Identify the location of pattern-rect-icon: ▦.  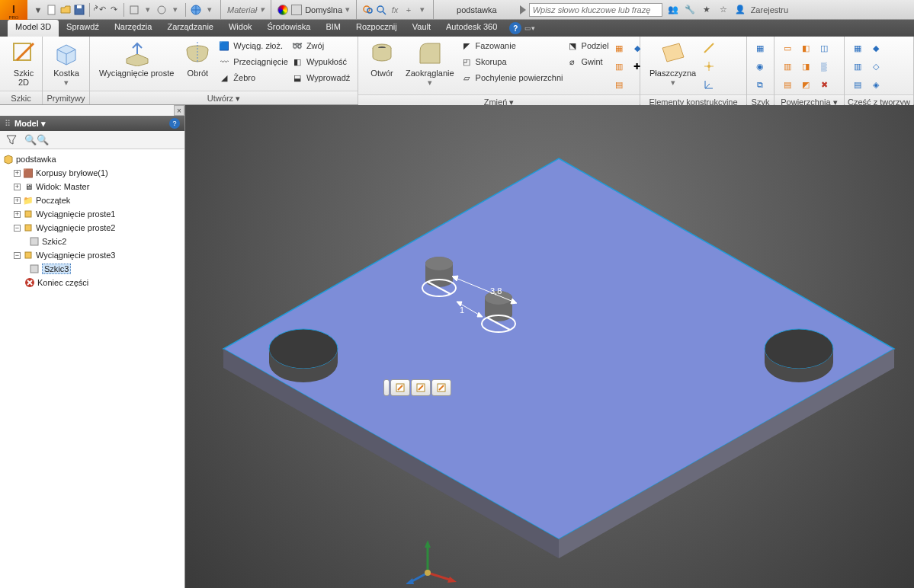
(760, 48).